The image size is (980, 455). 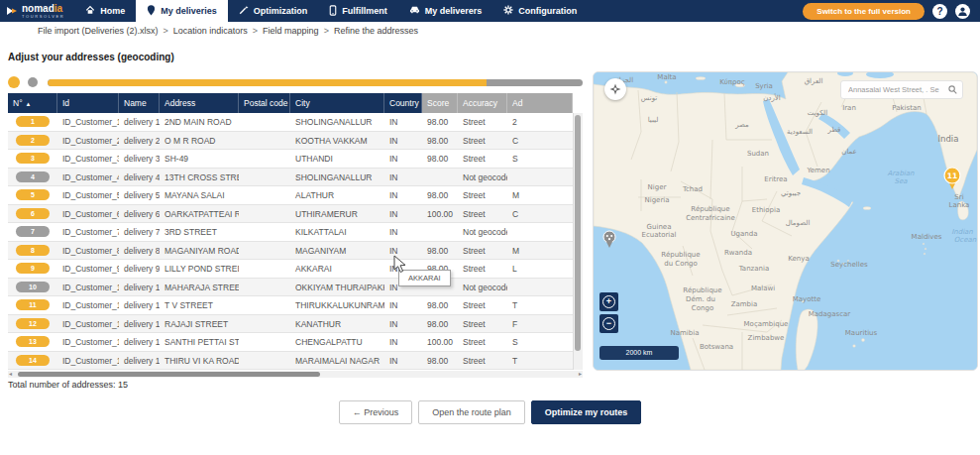 What do you see at coordinates (291, 31) in the screenshot?
I see `breadcrumb-item: Field mapping` at bounding box center [291, 31].